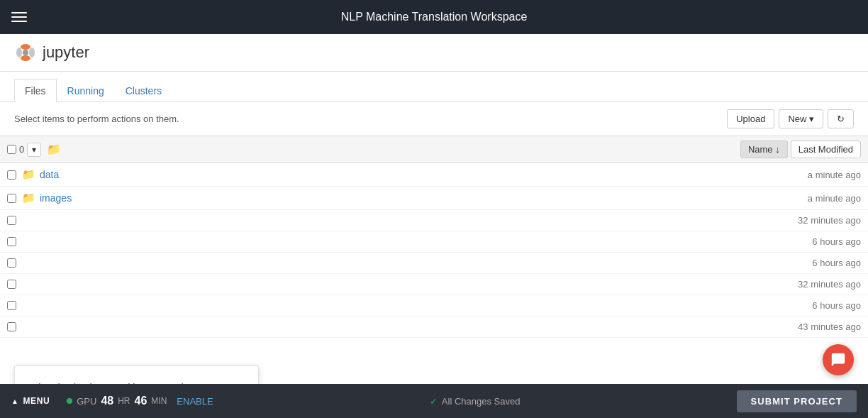  What do you see at coordinates (841, 119) in the screenshot?
I see `refresh-button: ↻` at bounding box center [841, 119].